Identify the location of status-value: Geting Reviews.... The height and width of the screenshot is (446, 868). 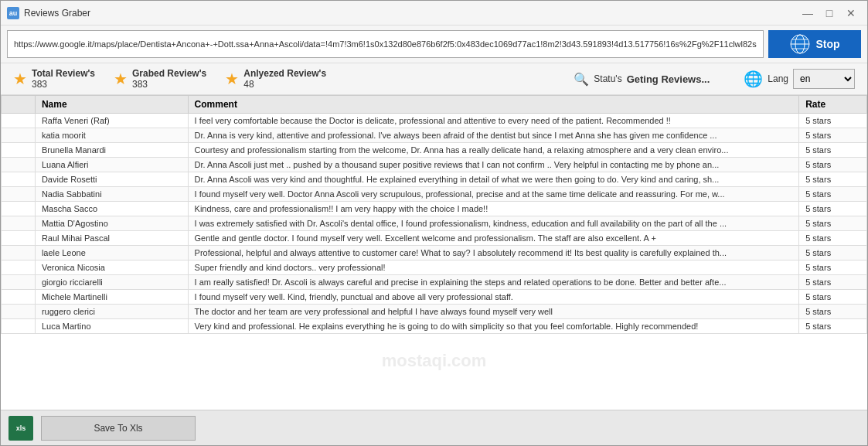
(669, 79).